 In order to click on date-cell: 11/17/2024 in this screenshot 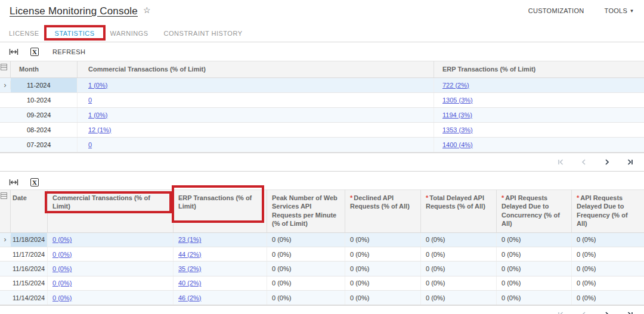, I will do `click(29, 254)`.